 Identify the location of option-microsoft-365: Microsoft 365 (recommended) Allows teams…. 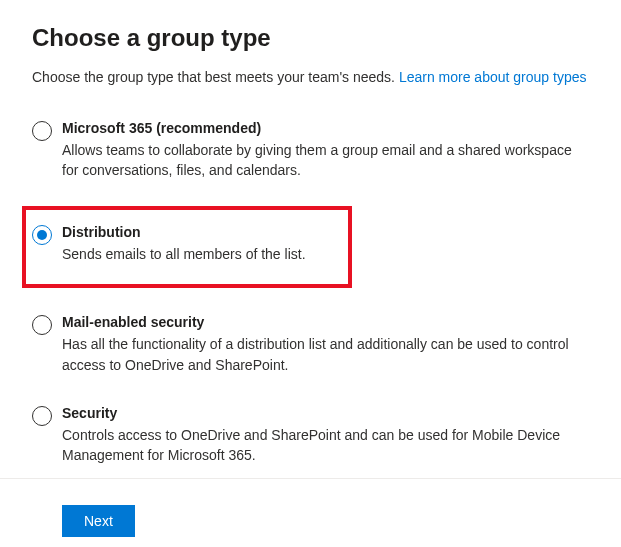
(310, 150).